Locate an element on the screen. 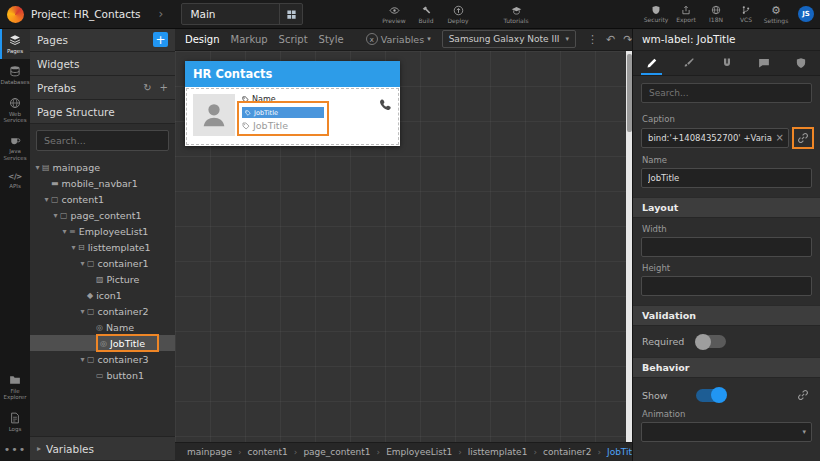 This screenshot has width=820, height=461. rail-item-file-explorer: File Explorer is located at coordinates (15, 387).